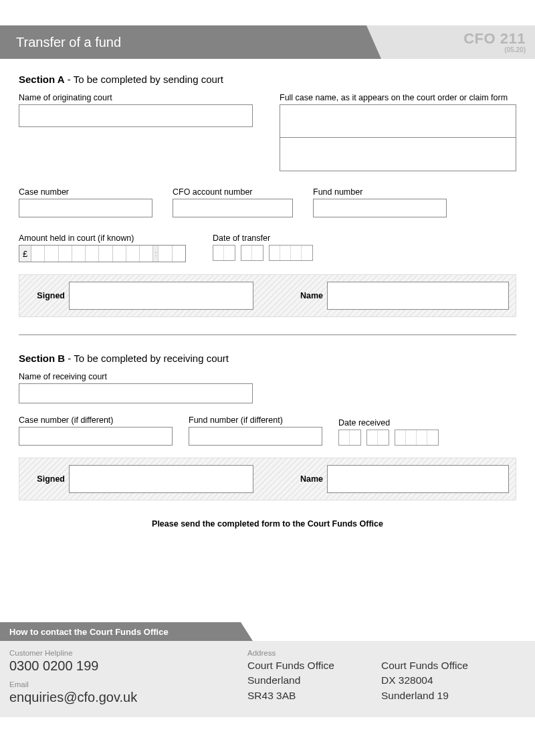 Image resolution: width=535 pixels, height=756 pixels. Describe the element at coordinates (398, 138) in the screenshot. I see `input-full-case-name` at that location.